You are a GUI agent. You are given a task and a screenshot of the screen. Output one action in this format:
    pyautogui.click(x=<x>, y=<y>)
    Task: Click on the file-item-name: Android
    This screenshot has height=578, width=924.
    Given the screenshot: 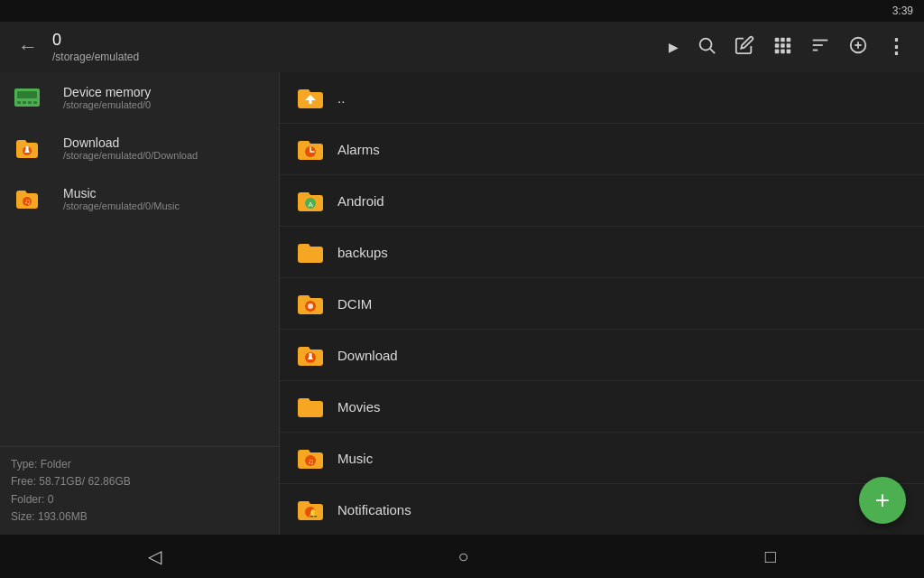 What is the action you would take?
    pyautogui.click(x=620, y=200)
    